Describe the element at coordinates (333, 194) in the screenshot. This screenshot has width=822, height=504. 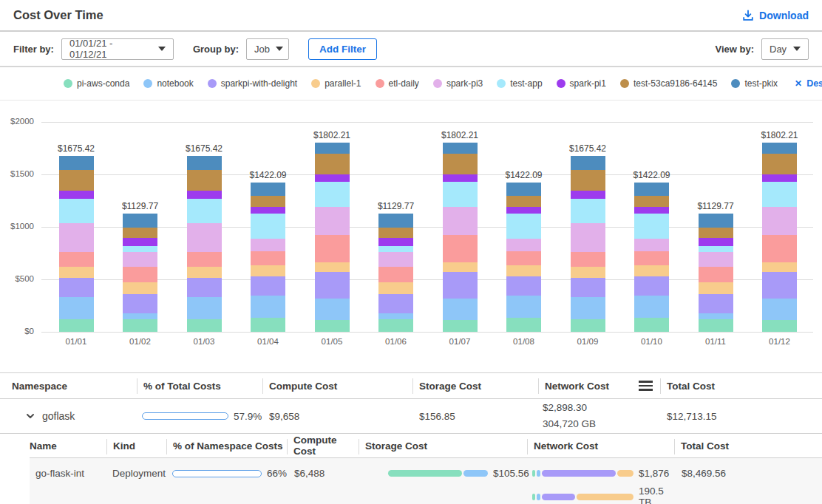
I see `bar-segment-test-app-01/05` at that location.